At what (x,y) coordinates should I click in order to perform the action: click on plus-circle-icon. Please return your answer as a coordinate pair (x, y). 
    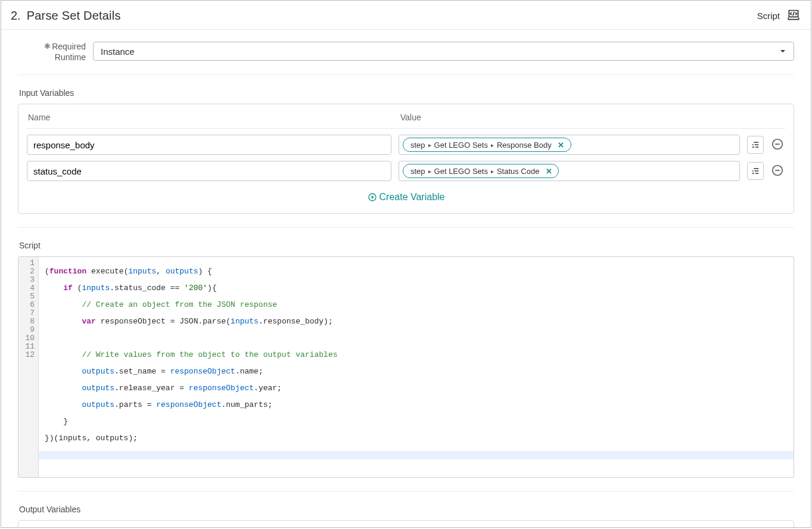
    Looking at the image, I should click on (372, 197).